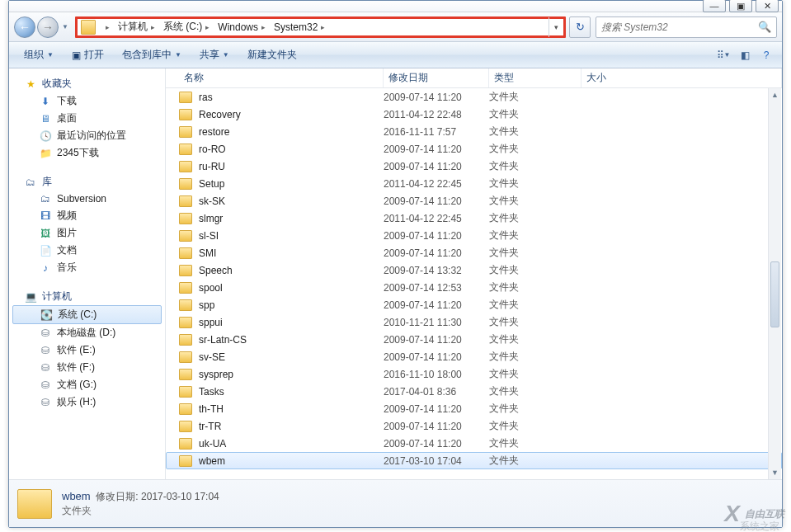 Image resolution: width=791 pixels, height=532 pixels. Describe the element at coordinates (765, 26) in the screenshot. I see `search-icon: 🔍` at that location.